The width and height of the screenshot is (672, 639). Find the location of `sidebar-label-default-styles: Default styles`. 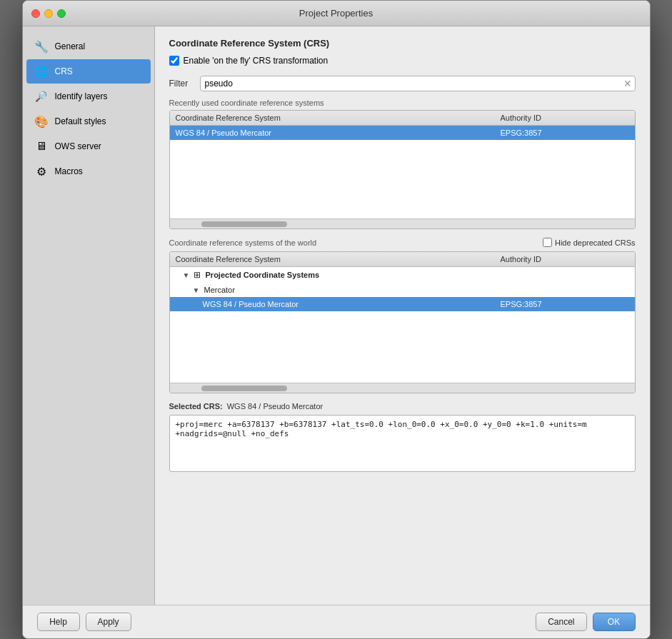

sidebar-label-default-styles: Default styles is located at coordinates (81, 121).